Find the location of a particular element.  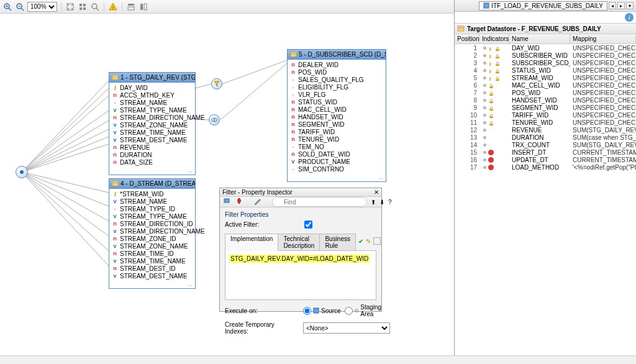

target-row: 6MAC_CELL_WIDUNSPECIFIED_CHECK(D_SUBSCRI… is located at coordinates (545, 85).